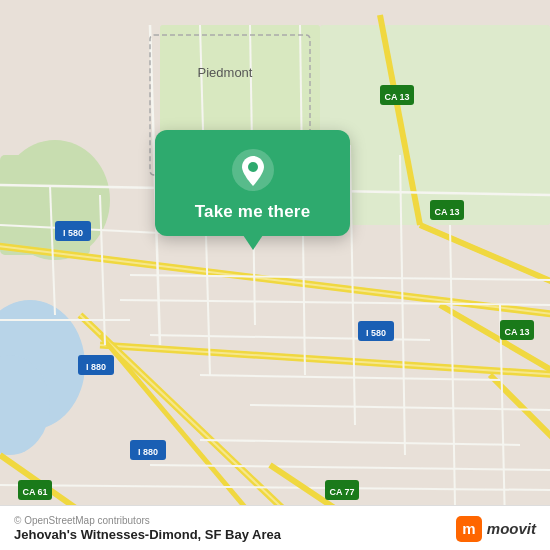  What do you see at coordinates (34, 492) in the screenshot?
I see `svg-text: CA 61` at bounding box center [34, 492].